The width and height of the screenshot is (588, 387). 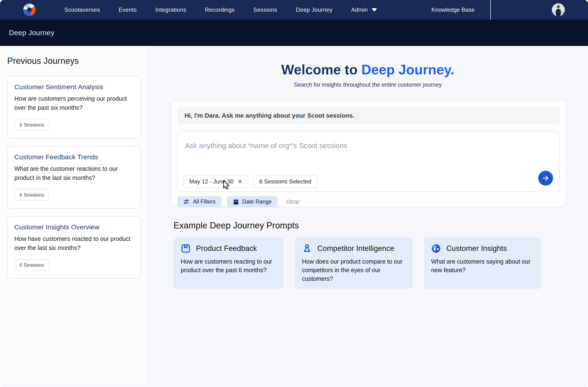 I want to click on sliders-icon, so click(x=186, y=202).